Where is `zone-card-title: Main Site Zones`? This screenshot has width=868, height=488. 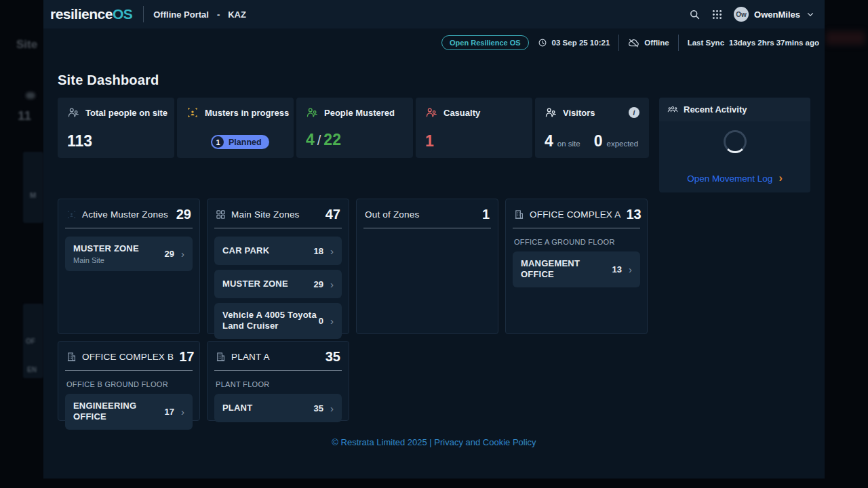
zone-card-title: Main Site Zones is located at coordinates (275, 214).